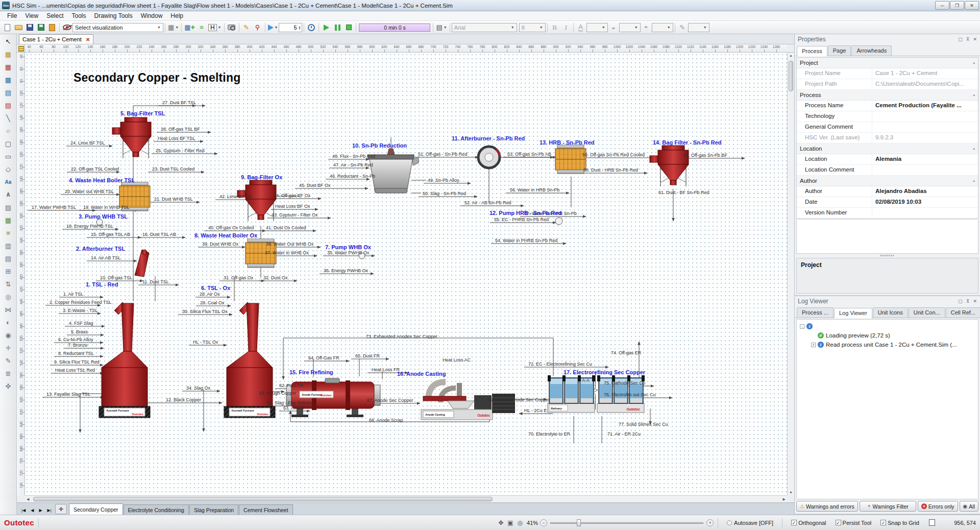 The image size is (980, 530). What do you see at coordinates (40, 510) in the screenshot?
I see `sheet-nav-2: ▶` at bounding box center [40, 510].